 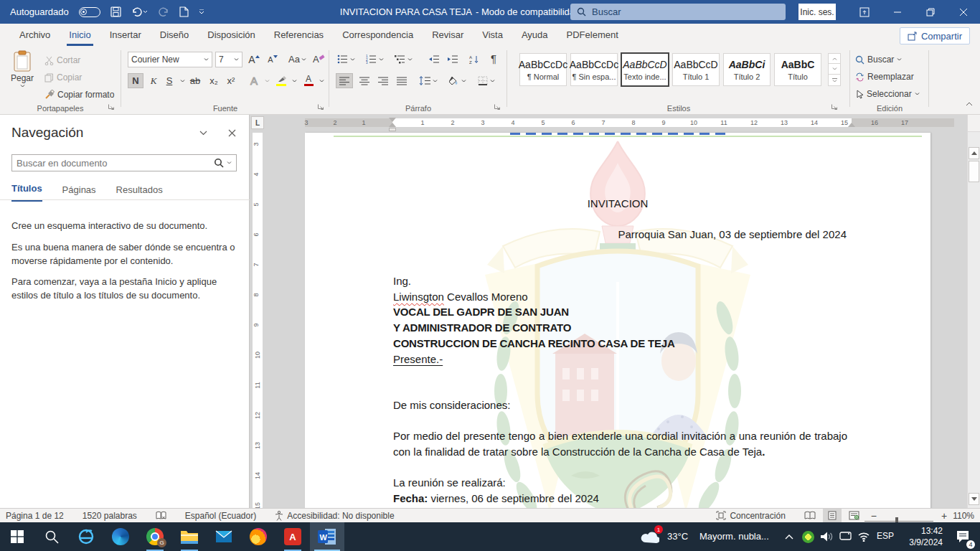 What do you see at coordinates (428, 80) in the screenshot?
I see `line-spacing-button` at bounding box center [428, 80].